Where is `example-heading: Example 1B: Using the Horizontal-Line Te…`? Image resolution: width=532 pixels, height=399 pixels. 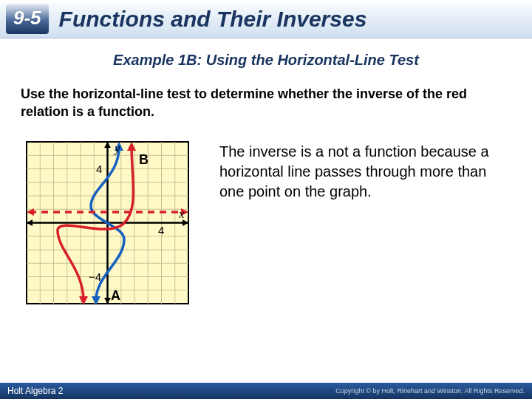 example-heading: Example 1B: Using the Horizontal-Line Te… is located at coordinates (266, 61).